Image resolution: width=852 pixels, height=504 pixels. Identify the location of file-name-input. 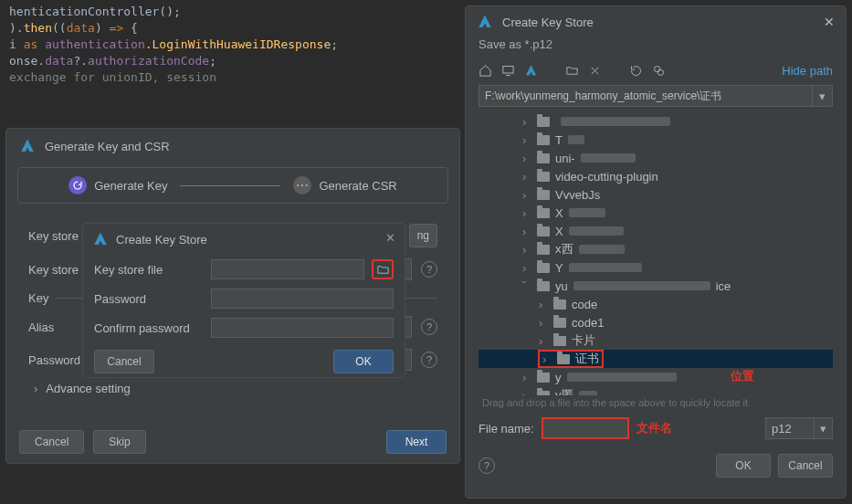
(585, 428).